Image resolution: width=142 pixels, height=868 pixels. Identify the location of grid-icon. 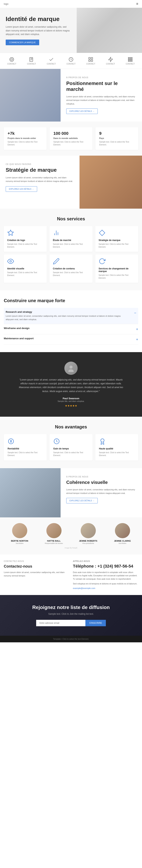
(91, 59).